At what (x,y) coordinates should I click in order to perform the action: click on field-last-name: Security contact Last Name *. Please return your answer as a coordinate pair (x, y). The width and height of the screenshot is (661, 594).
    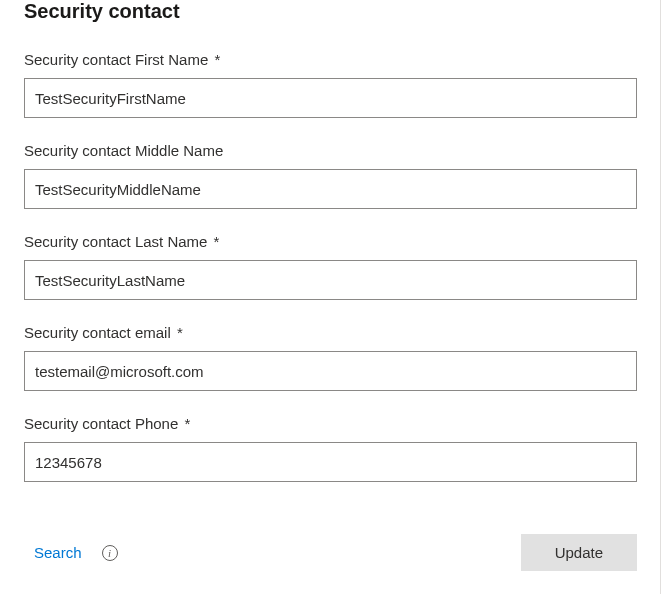
    Looking at the image, I should click on (330, 266).